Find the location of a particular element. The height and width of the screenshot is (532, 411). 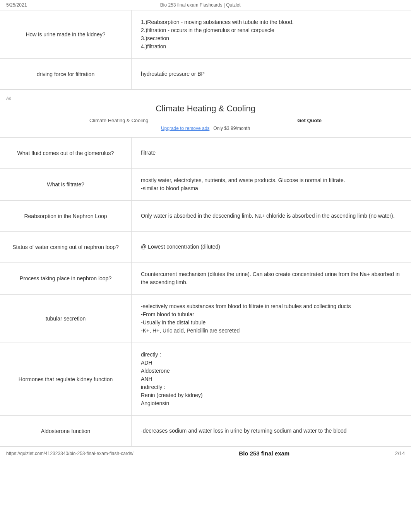

definition-text: -decreases sodium and water loss in urin… is located at coordinates (244, 431).